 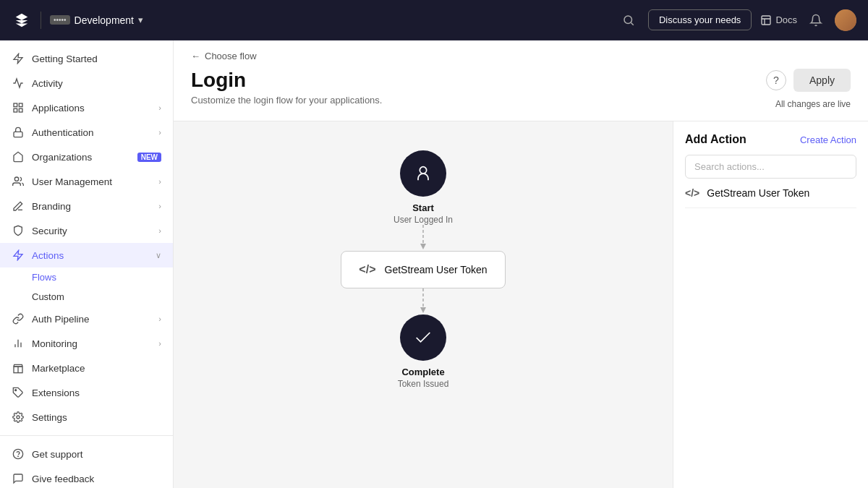 What do you see at coordinates (846, 20) in the screenshot?
I see `avatar` at bounding box center [846, 20].